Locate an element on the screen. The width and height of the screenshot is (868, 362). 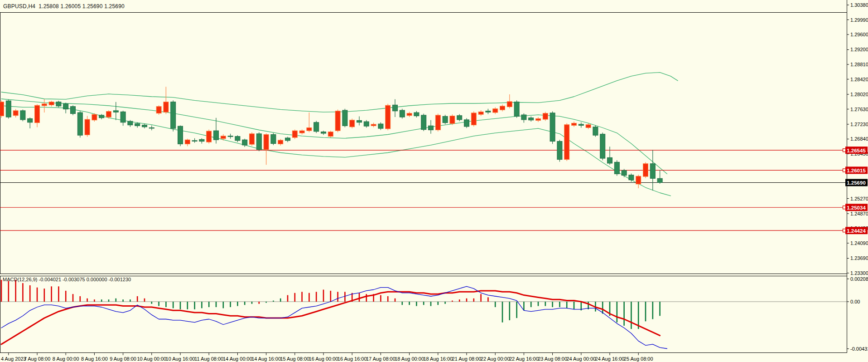
bollinger-upper-band is located at coordinates (340, 93).